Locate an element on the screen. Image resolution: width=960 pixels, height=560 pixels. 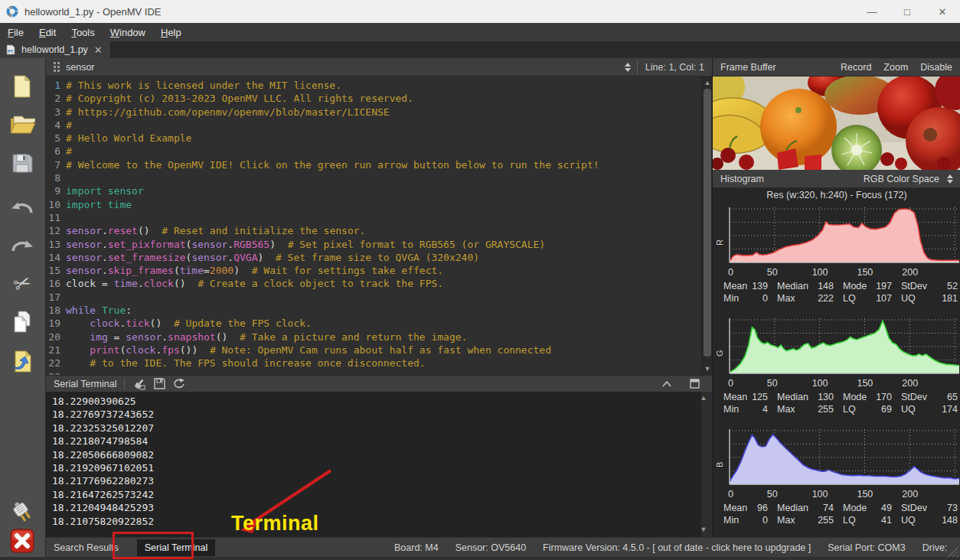
terminal-line: 18.21647262573242 is located at coordinates (377, 494).